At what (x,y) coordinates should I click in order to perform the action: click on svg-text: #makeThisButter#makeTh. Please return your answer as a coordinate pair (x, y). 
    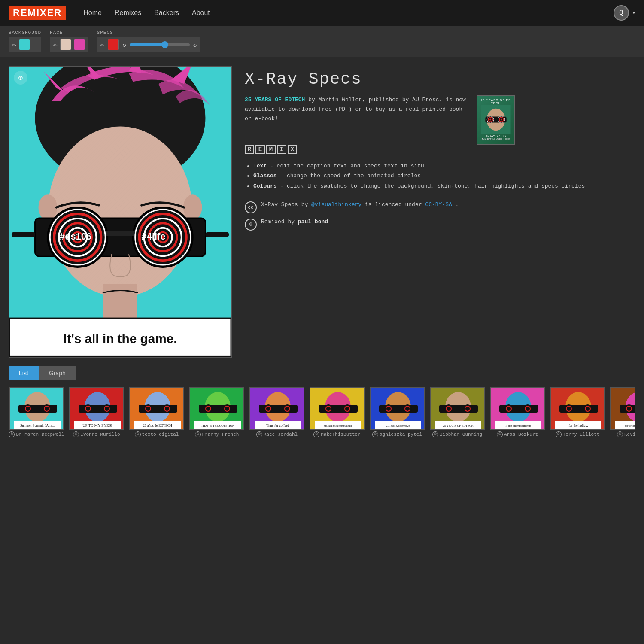
    Looking at the image, I should click on (338, 426).